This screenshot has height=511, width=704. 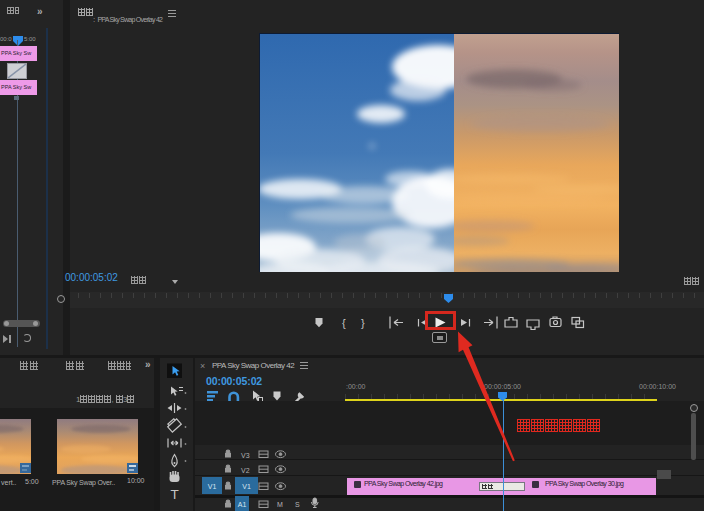 What do you see at coordinates (280, 504) in the screenshot?
I see `svg-text: M` at bounding box center [280, 504].